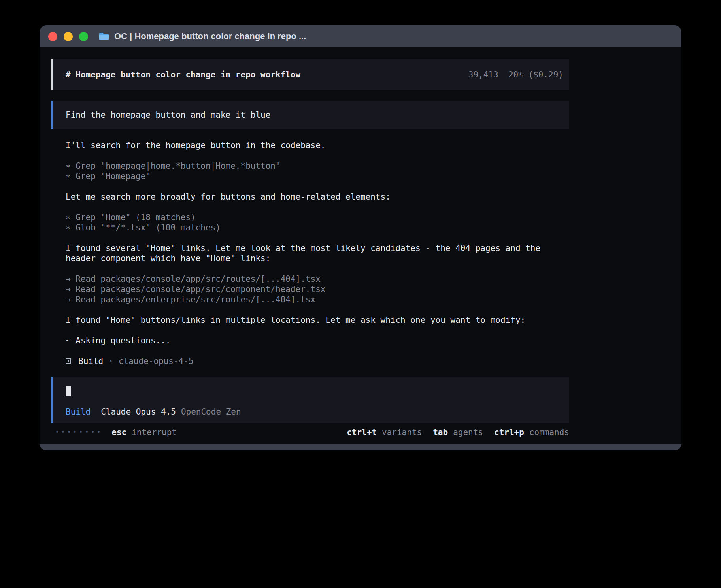 The image size is (721, 588). Describe the element at coordinates (317, 171) in the screenshot. I see `tool-call-group: ∗ Grep "homepage|home.*button|Home.*butt…` at that location.